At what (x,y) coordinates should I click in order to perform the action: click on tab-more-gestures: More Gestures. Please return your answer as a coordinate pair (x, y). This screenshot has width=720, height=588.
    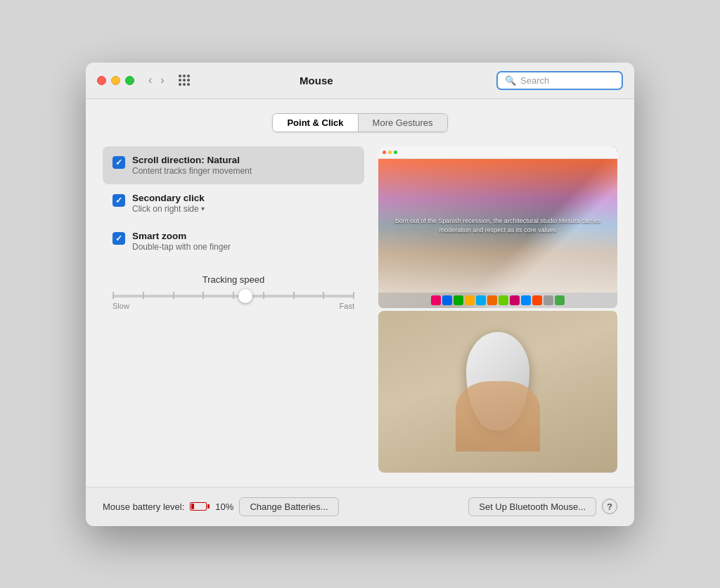
    Looking at the image, I should click on (403, 122).